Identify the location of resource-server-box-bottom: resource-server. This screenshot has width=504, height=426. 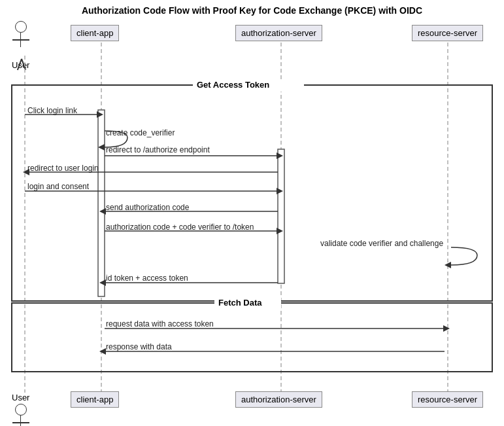
(447, 399).